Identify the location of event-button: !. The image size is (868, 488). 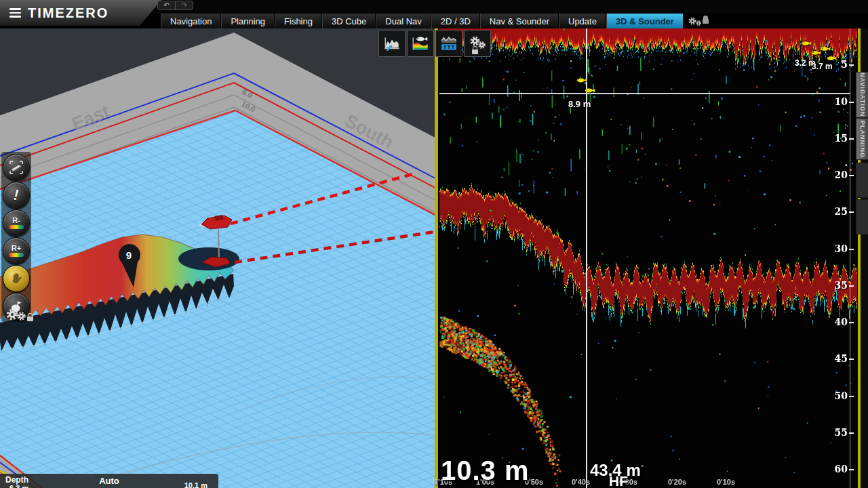
(16, 195).